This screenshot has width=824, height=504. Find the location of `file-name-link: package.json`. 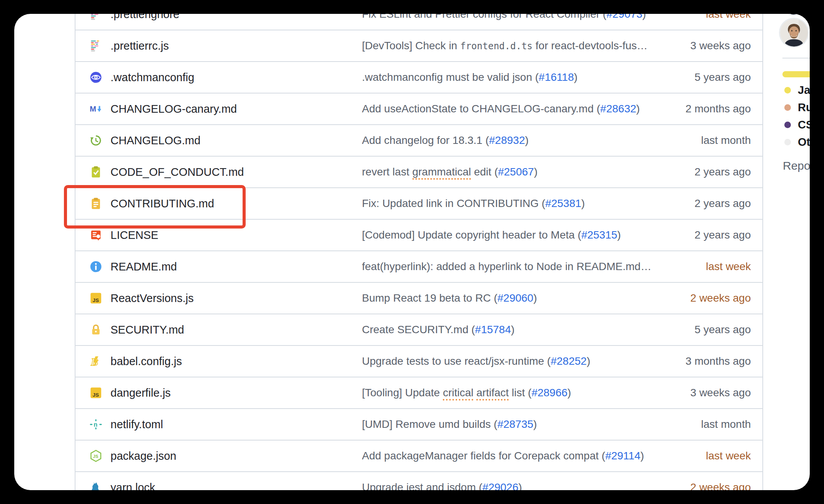

file-name-link: package.json is located at coordinates (143, 456).